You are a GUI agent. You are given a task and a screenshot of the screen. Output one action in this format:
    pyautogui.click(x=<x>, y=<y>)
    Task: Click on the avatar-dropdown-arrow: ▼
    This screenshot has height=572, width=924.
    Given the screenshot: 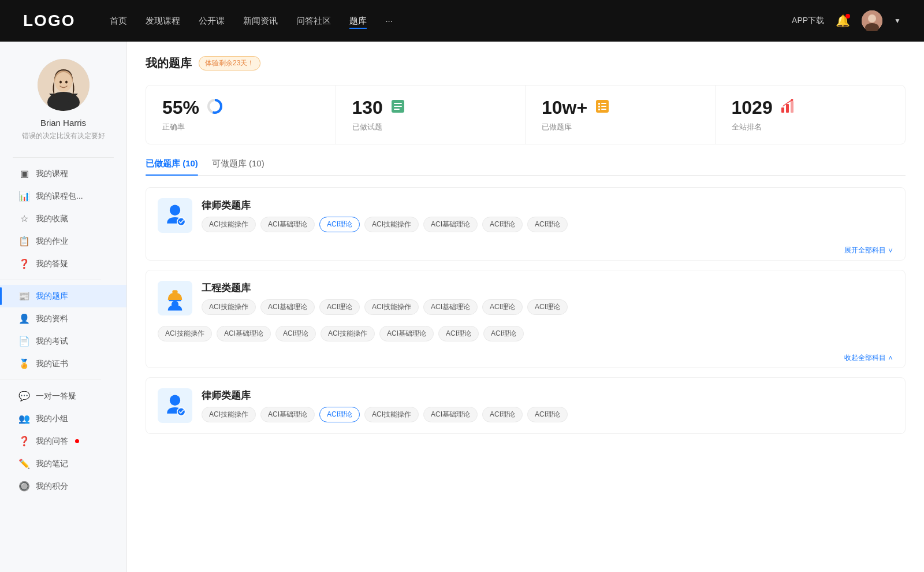 What is the action you would take?
    pyautogui.click(x=897, y=21)
    